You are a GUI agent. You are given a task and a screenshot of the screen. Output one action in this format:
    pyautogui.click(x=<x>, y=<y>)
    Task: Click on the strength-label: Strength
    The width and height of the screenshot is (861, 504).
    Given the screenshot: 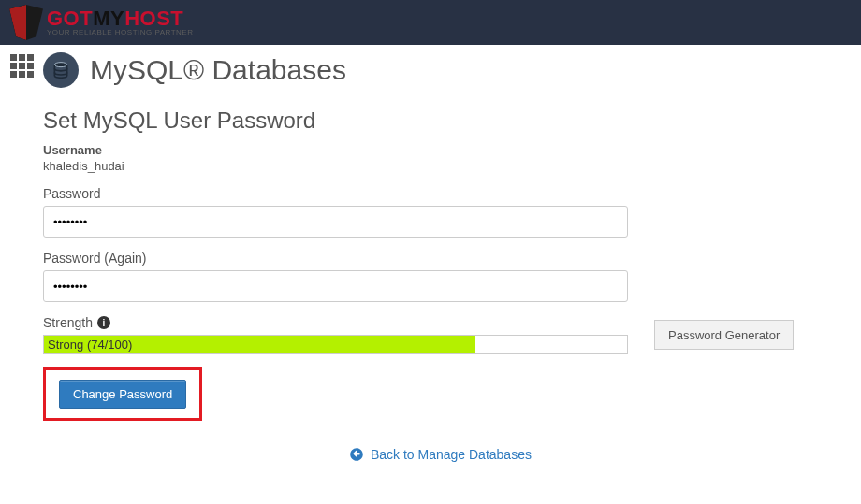 What is the action you would take?
    pyautogui.click(x=67, y=323)
    